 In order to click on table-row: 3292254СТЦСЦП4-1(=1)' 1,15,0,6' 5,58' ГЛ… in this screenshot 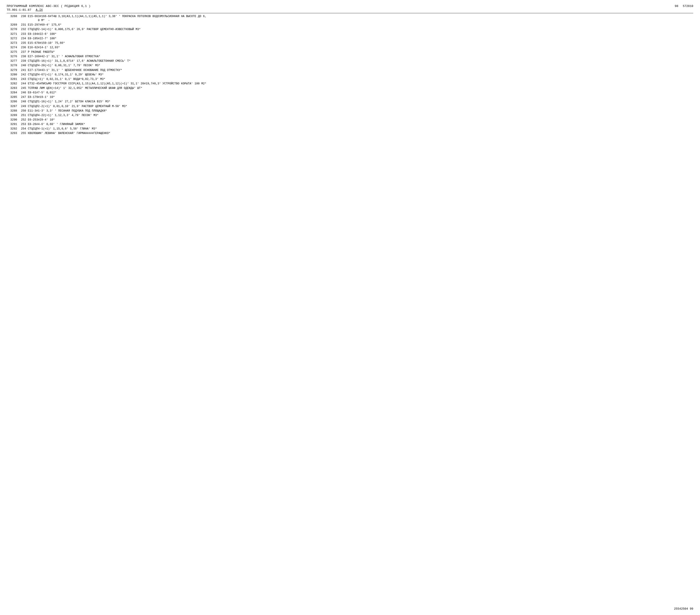, I will do `click(350, 129)`.